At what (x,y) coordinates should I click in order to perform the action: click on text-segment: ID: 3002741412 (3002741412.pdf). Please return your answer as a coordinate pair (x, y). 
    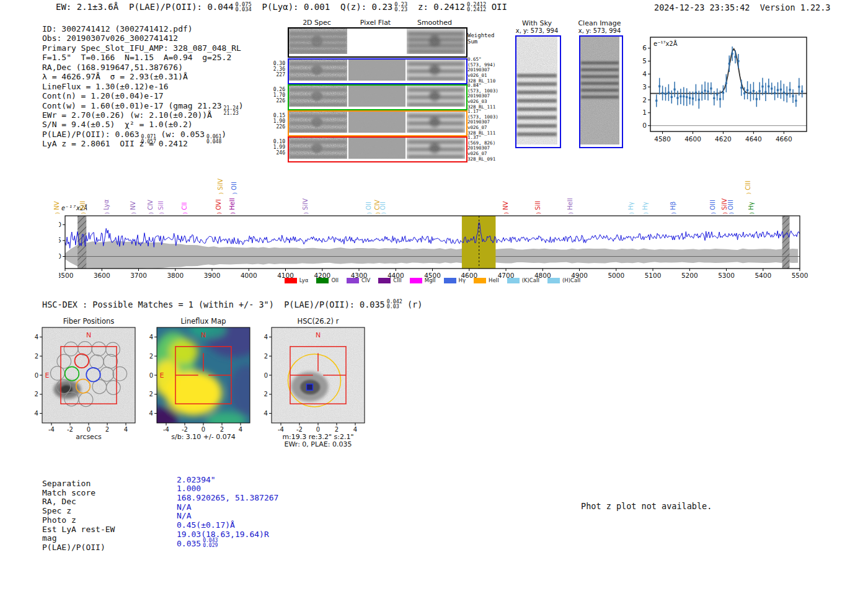
    Looking at the image, I should click on (118, 29).